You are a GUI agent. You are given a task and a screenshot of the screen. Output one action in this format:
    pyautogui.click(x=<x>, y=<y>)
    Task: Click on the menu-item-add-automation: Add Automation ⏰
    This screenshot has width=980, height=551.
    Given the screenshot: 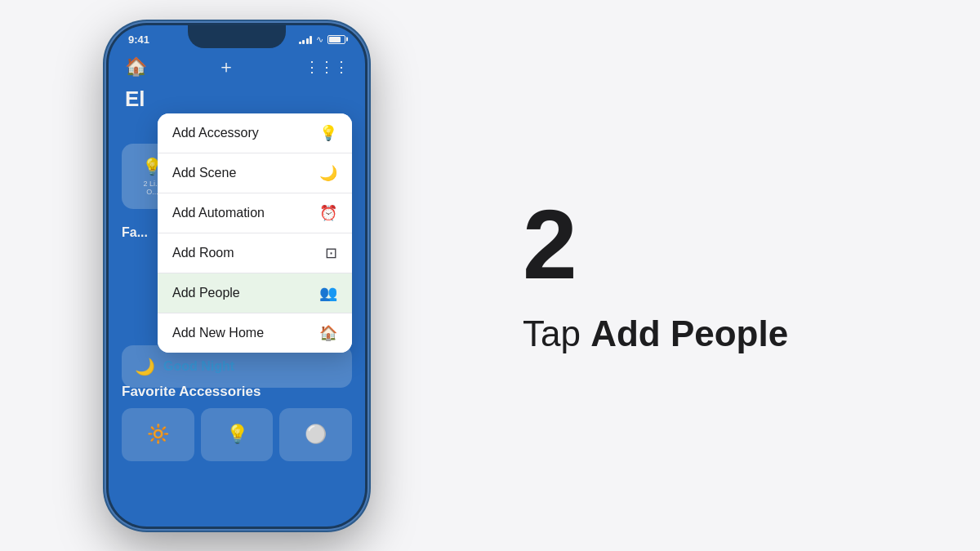 What is the action you would take?
    pyautogui.click(x=255, y=214)
    